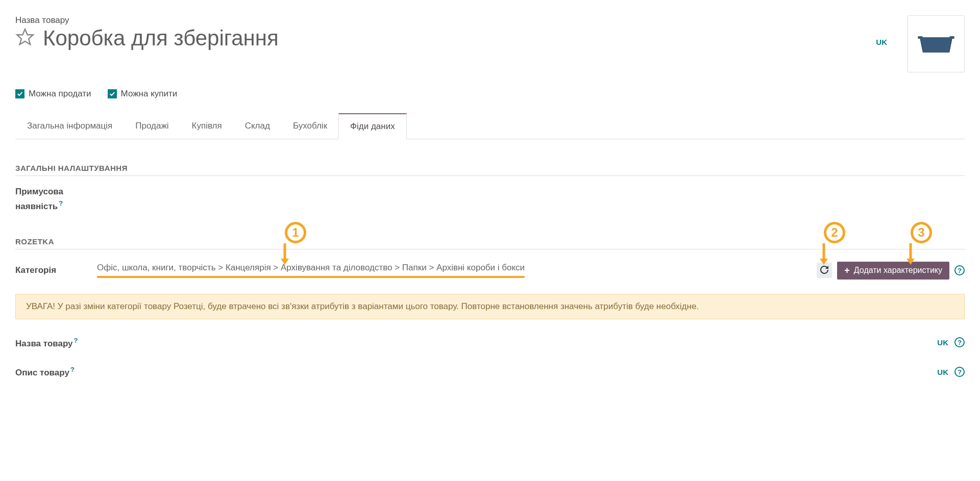  I want to click on refresh-button, so click(824, 270).